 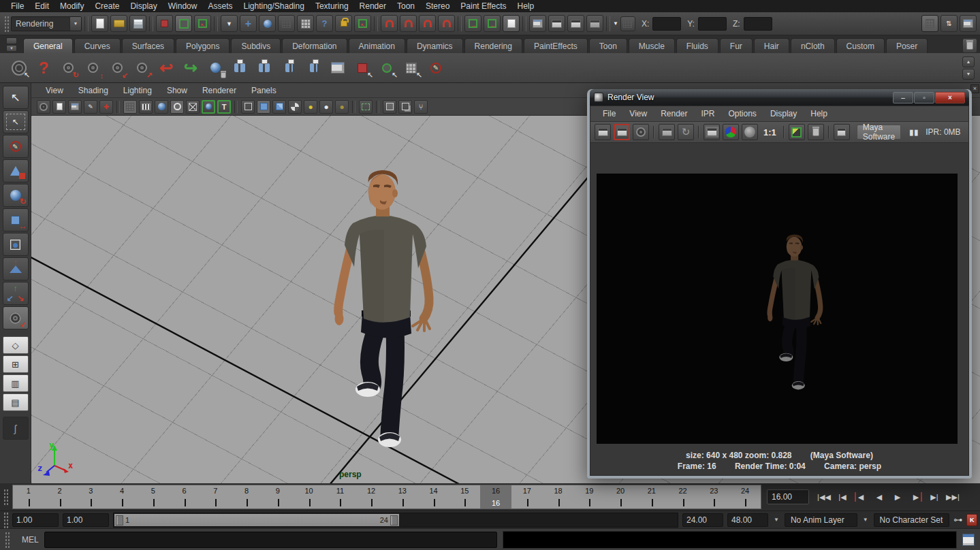 I want to click on wireframe-display-button, so click(x=248, y=107).